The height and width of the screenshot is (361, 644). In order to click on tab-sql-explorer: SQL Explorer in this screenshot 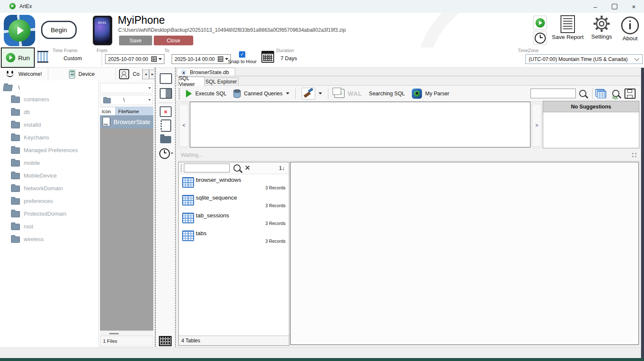, I will do `click(221, 81)`.